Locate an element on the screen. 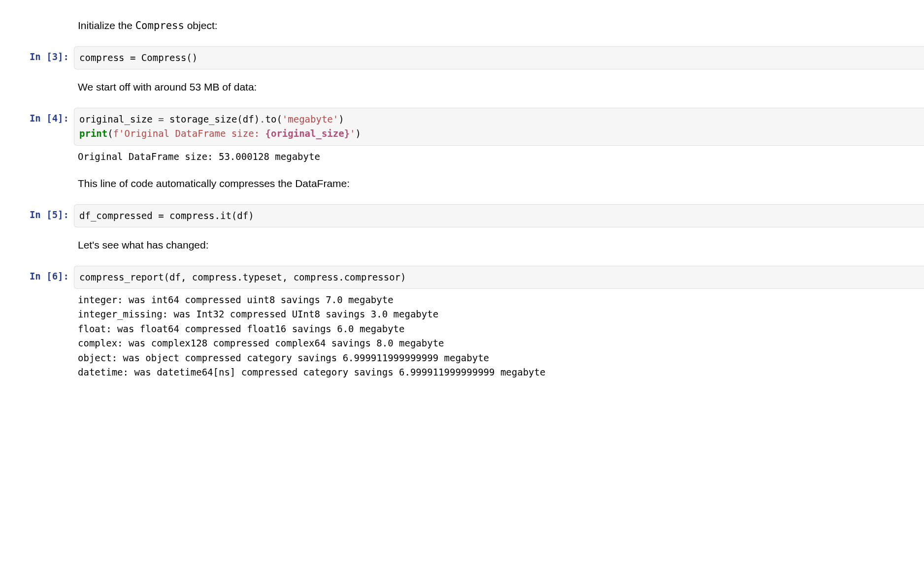  md-text: object: is located at coordinates (201, 26).